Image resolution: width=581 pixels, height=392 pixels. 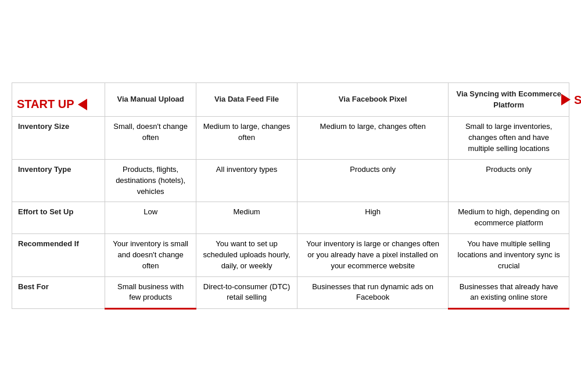 I want to click on col-header-manual: Via Manual Upload, so click(x=151, y=100).